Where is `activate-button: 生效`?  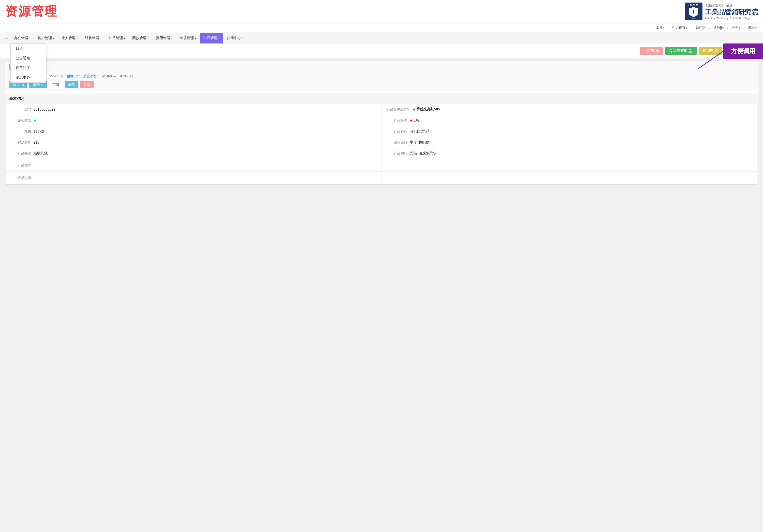
activate-button: 生效 is located at coordinates (71, 84).